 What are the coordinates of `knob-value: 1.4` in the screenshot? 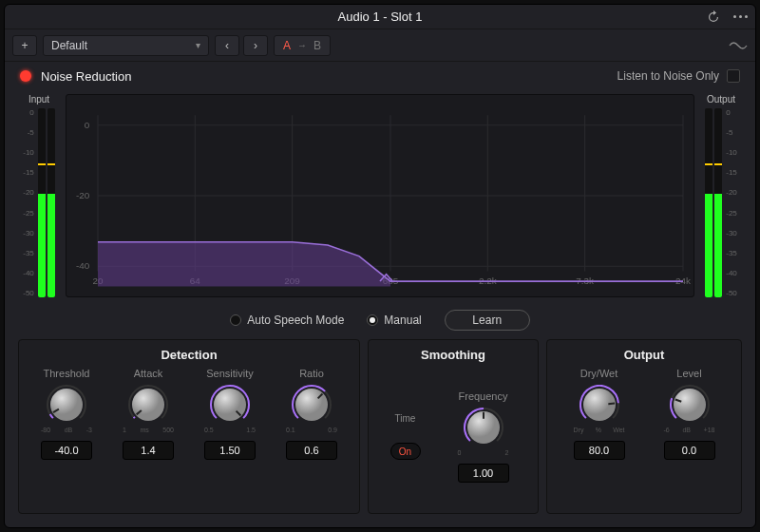 It's located at (148, 450).